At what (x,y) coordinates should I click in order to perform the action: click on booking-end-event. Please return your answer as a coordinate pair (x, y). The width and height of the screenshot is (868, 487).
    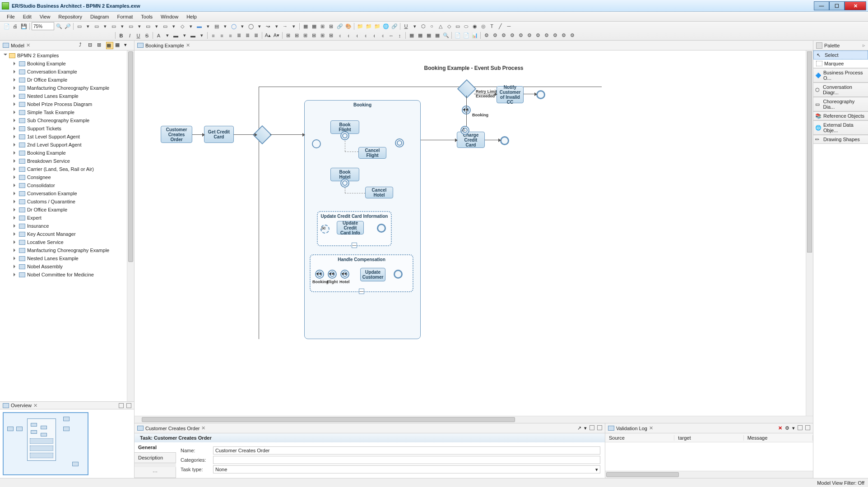
    Looking at the image, I should click on (399, 143).